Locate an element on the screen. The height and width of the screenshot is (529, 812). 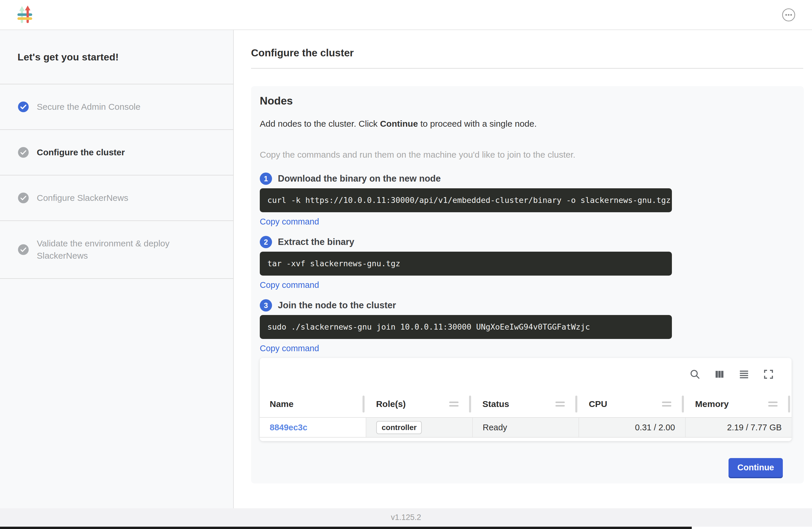
column-header-roles: Role(s) is located at coordinates (419, 404).